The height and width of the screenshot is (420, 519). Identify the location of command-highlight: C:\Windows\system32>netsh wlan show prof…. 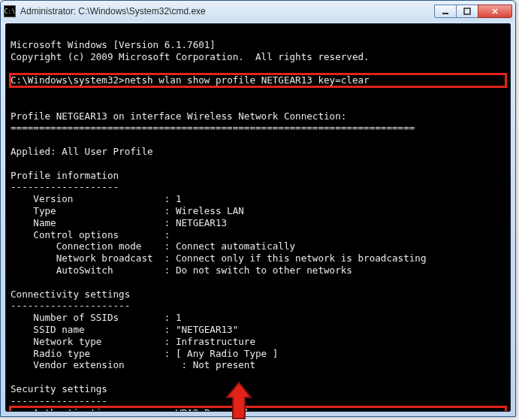
(258, 80).